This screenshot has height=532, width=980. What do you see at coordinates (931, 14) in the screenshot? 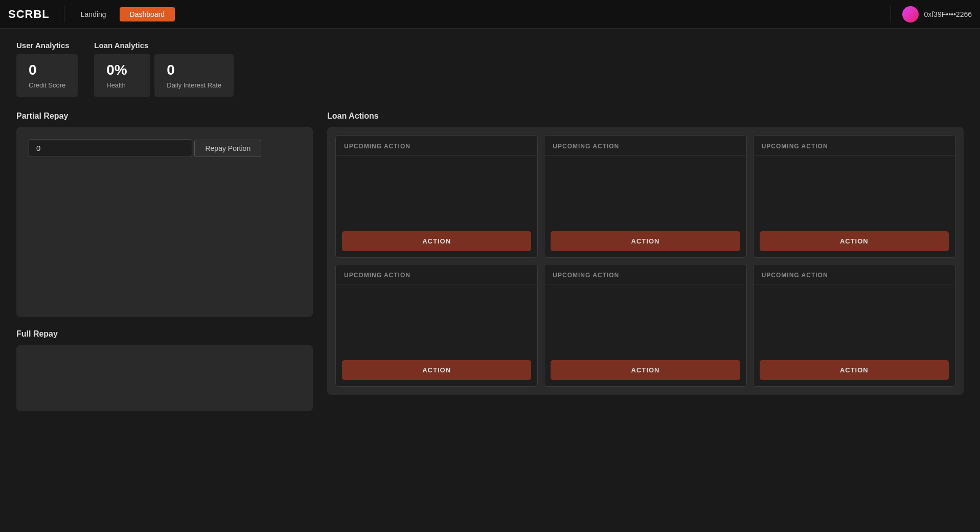
I see `navbar-right: 0xf39F••••2266` at bounding box center [931, 14].